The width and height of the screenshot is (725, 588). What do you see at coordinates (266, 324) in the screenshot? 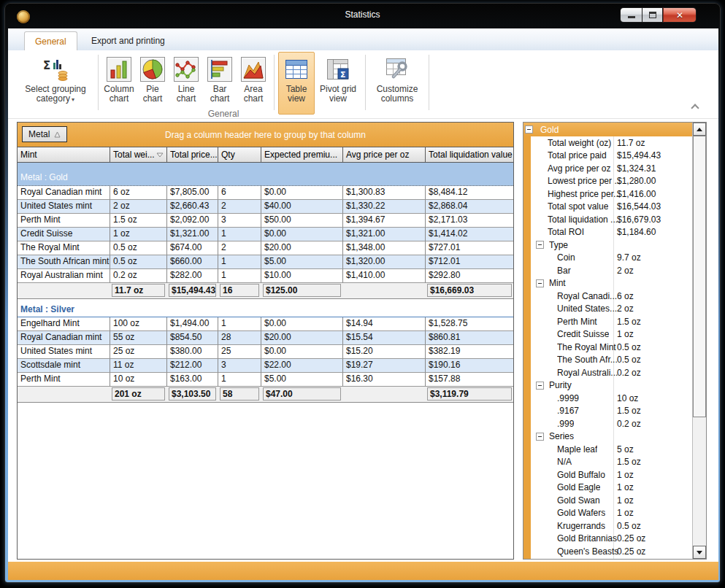
I see `table-row: Engelhard Mint100 oz$1,494.001$0.00$14.9…` at bounding box center [266, 324].